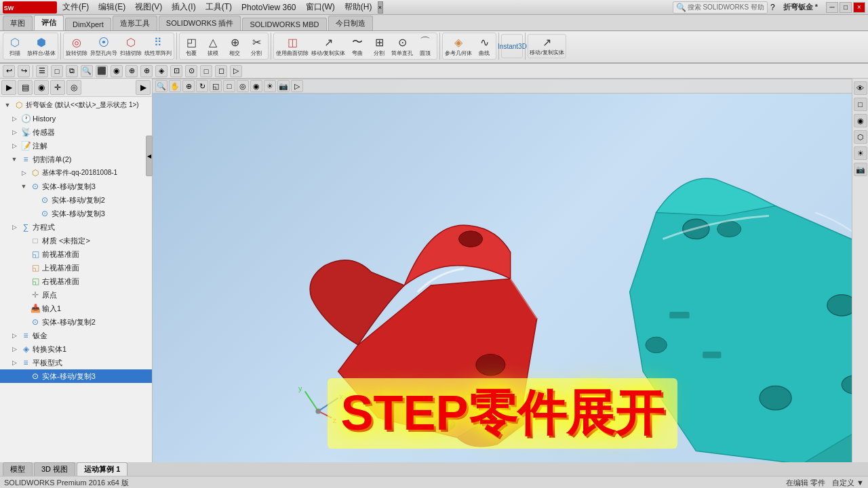  Describe the element at coordinates (328, 46) in the screenshot. I see `move-copy-btn: ↗ 移动/复制实体` at that location.